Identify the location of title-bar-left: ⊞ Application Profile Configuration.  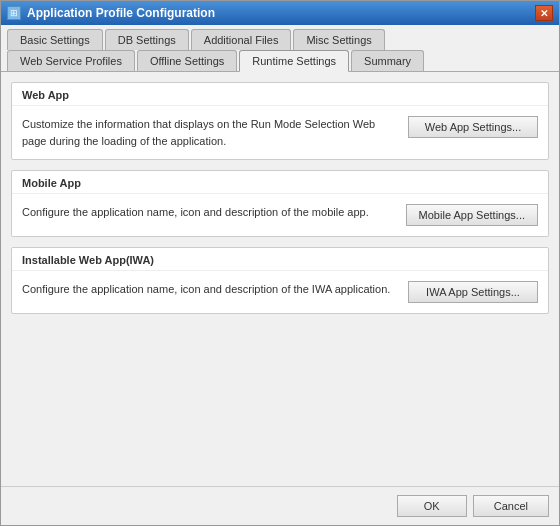
(111, 13).